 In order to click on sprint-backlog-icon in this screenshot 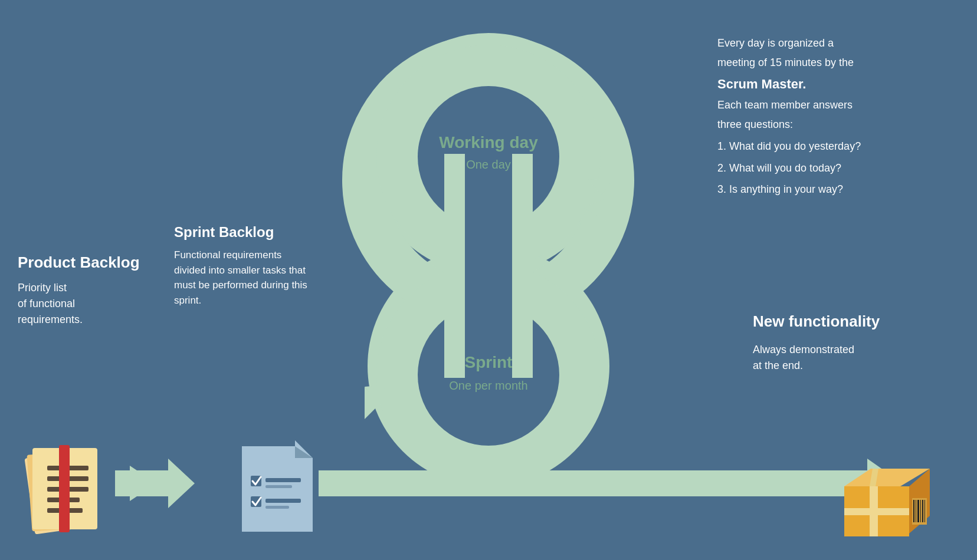, I will do `click(277, 489)`.